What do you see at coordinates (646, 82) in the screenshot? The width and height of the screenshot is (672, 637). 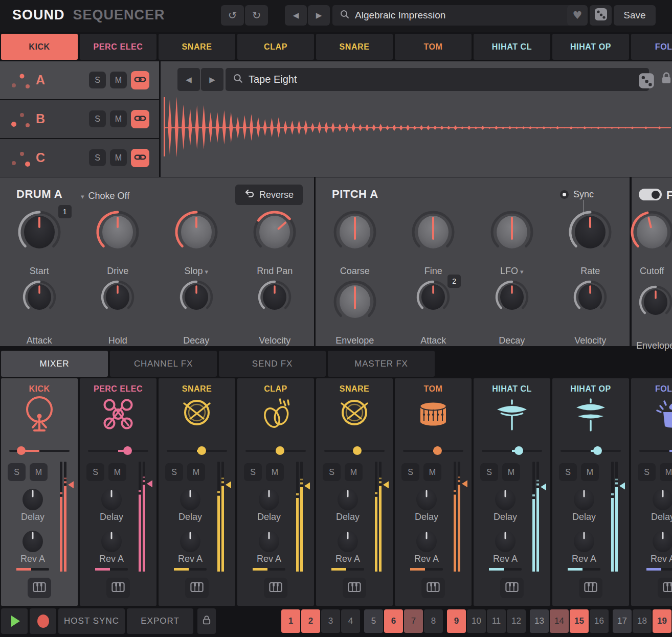 I see `sample-randomize-button` at bounding box center [646, 82].